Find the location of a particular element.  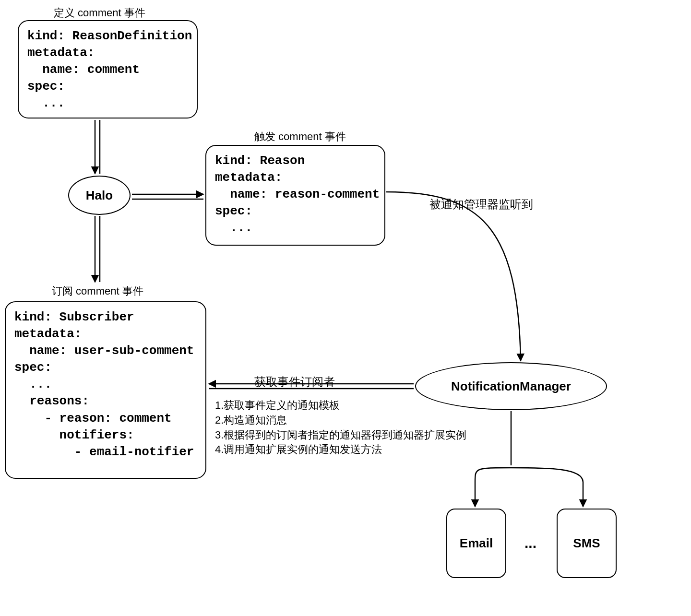

steps-text: 1.获取事件定义的通知模板 2.构造通知消息 3.根据得到的订阅者指定的通知器得… is located at coordinates (341, 428).